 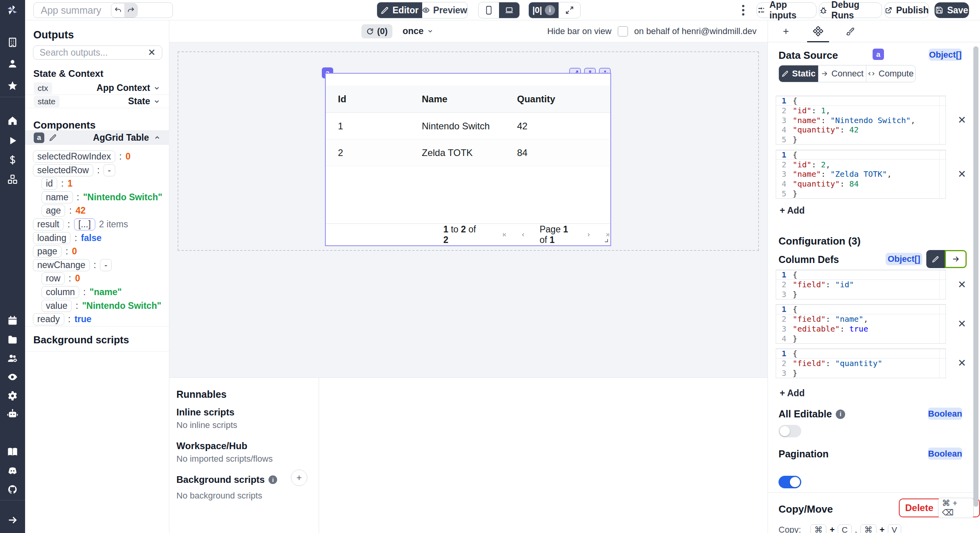 I want to click on all-editable-toggle, so click(x=790, y=431).